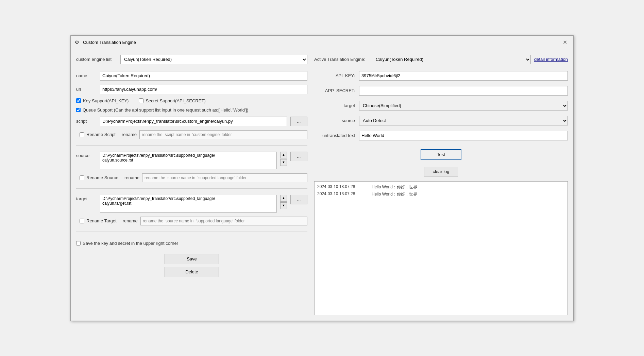 The width and height of the screenshot is (644, 356). What do you see at coordinates (335, 90) in the screenshot?
I see `app-secret-label: APP_SECRET:` at bounding box center [335, 90].